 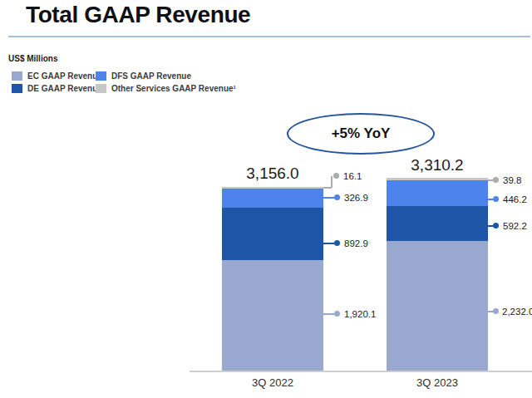 What do you see at coordinates (329, 198) in the screenshot?
I see `callout-line-dfs-3q2022` at bounding box center [329, 198].